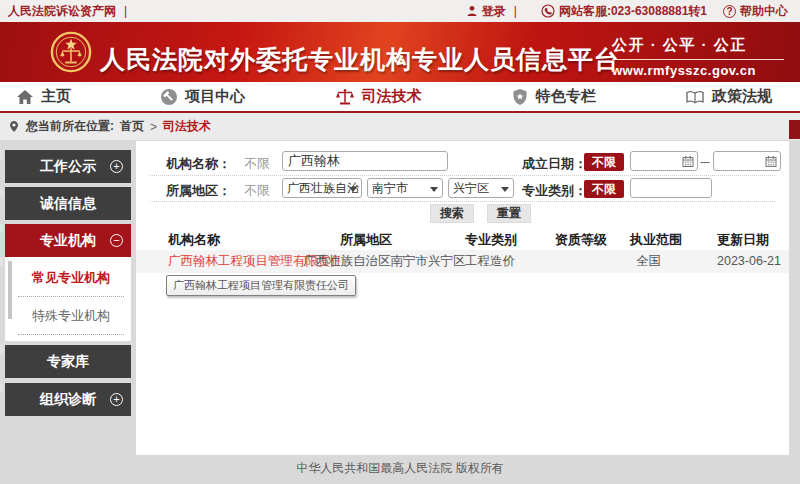 The width and height of the screenshot is (800, 484). I want to click on col-header-region: 所属地区, so click(366, 240).